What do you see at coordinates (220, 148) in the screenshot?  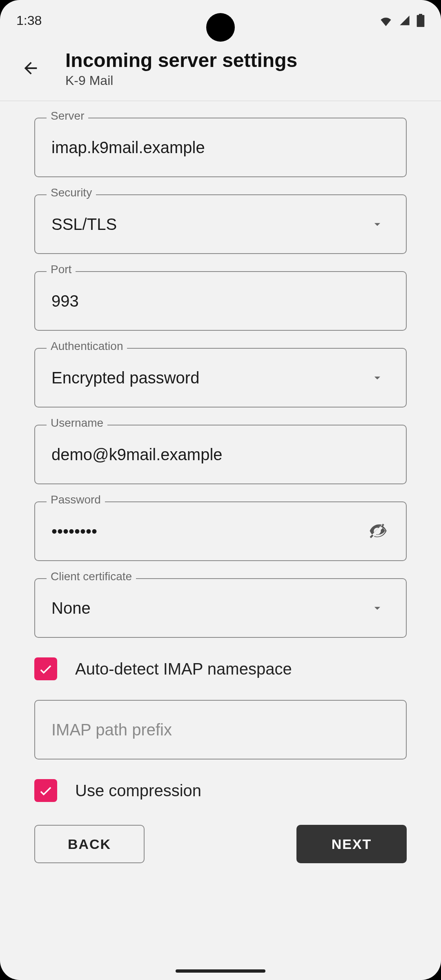 I see `server-value: imap.k9mail.example` at bounding box center [220, 148].